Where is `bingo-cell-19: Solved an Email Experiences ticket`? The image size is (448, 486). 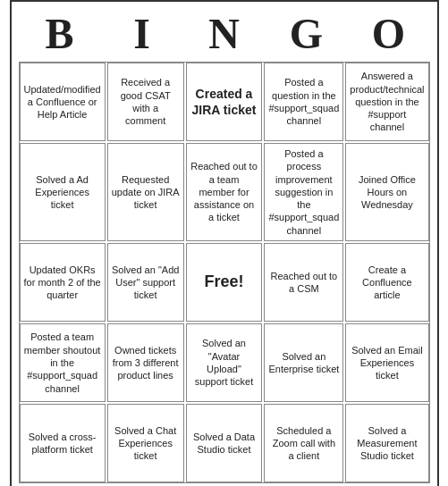 bingo-cell-19: Solved an Email Experiences ticket is located at coordinates (386, 363).